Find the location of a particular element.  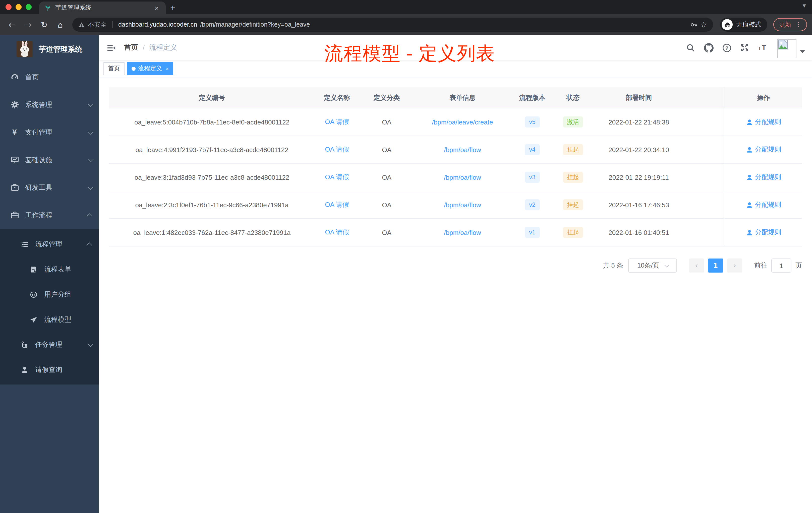

window-zoom-button is located at coordinates (29, 7).